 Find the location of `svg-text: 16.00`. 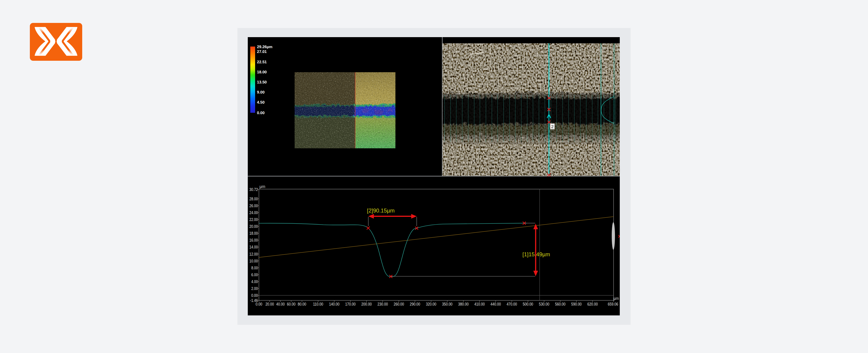

svg-text: 16.00 is located at coordinates (253, 240).